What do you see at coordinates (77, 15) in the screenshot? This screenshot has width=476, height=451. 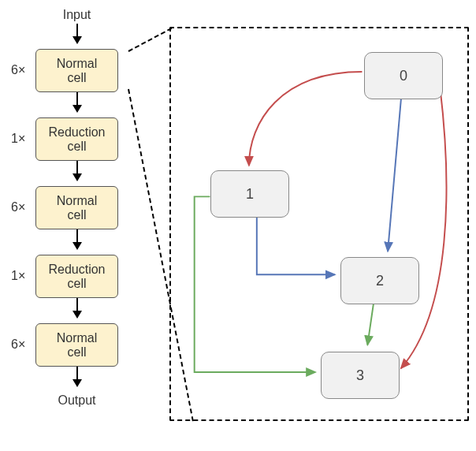 I see `input-label: Input` at bounding box center [77, 15].